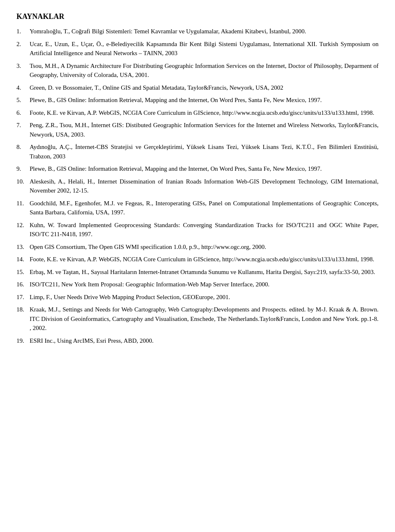  Describe the element at coordinates (204, 208) in the screenshot. I see `ref-text: Goodchild, M.F., Egenhofer, M.J. ve Fege…` at that location.